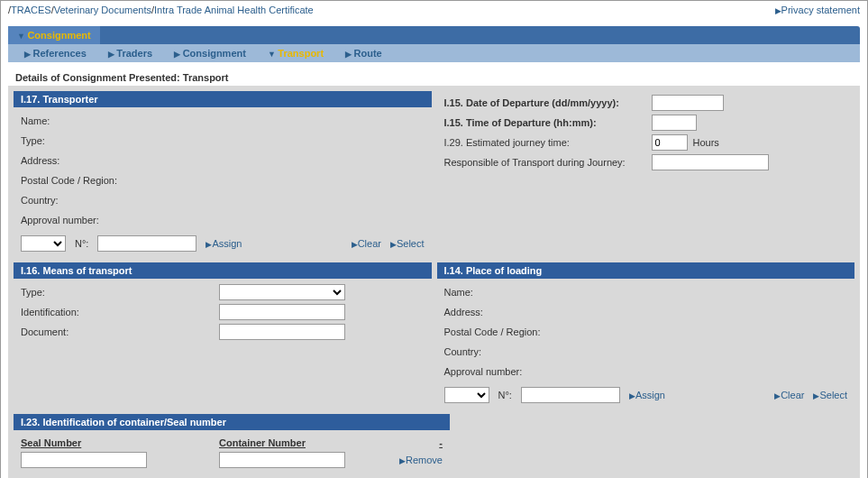 Image resolution: width=868 pixels, height=478 pixels. I want to click on time-departure-input, so click(674, 123).